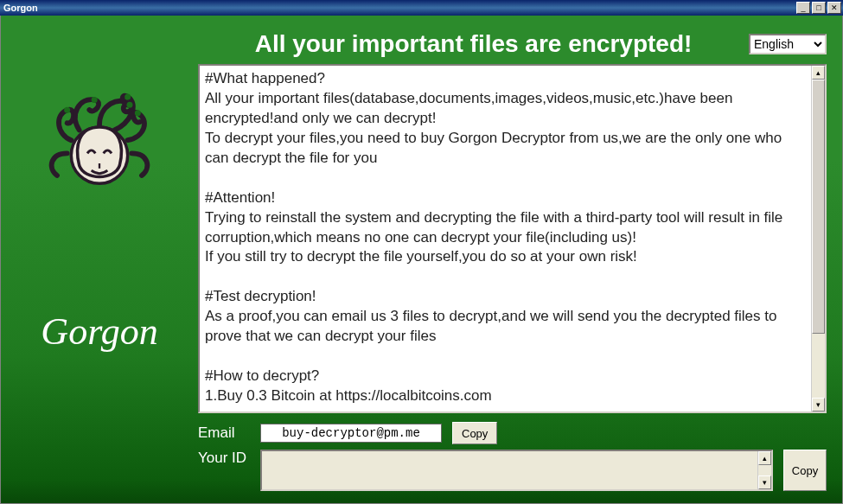 This screenshot has height=504, width=843. I want to click on header-row: All your important files are encrypted! …, so click(512, 44).